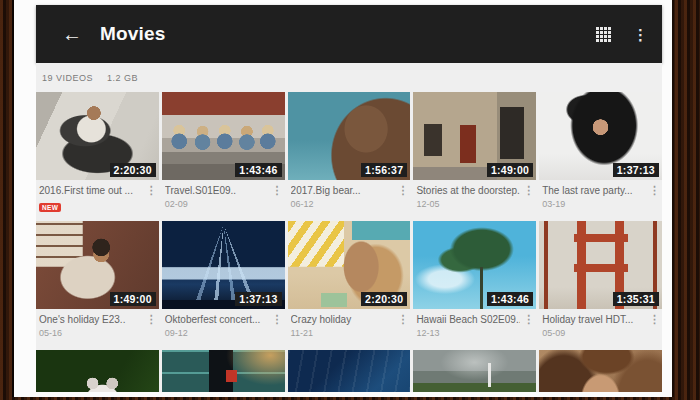  Describe the element at coordinates (224, 204) in the screenshot. I see `video-date: 02-09` at that location.